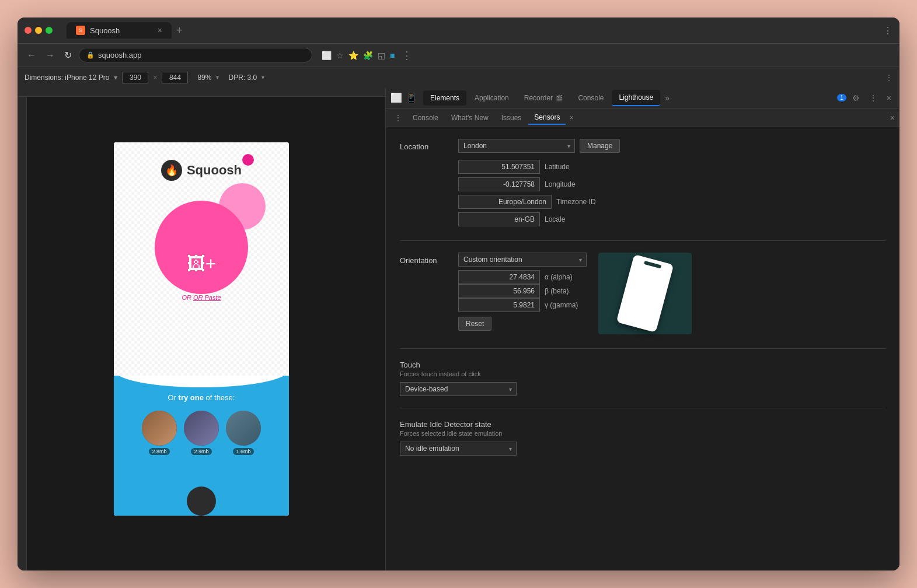 This screenshot has height=588, width=917. I want to click on longitude-row: Longitude, so click(672, 184).